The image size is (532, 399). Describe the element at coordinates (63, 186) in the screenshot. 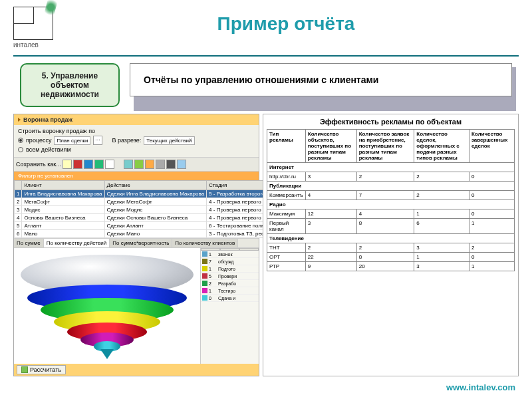

I see `grid-col: Клиент` at that location.